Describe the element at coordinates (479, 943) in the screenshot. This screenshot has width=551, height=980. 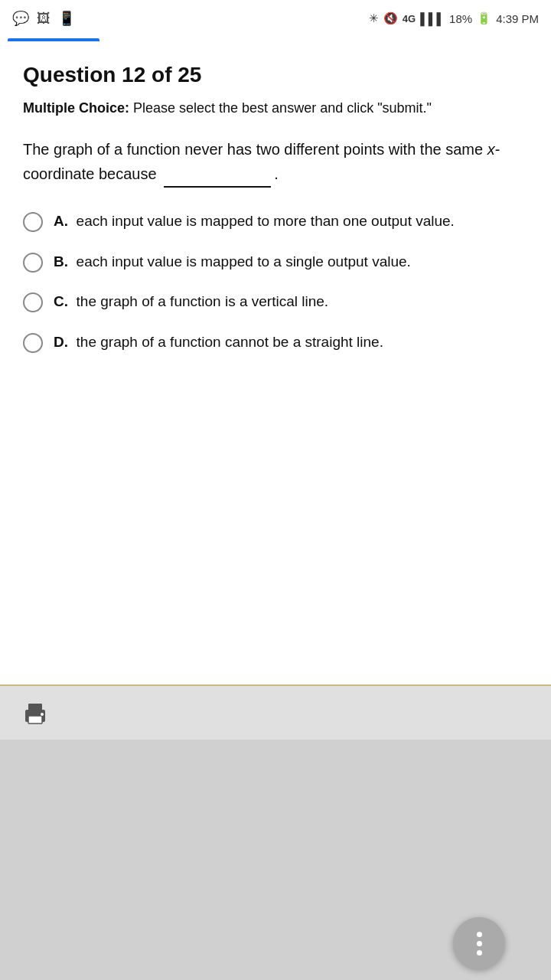
I see `fab-more-button` at that location.